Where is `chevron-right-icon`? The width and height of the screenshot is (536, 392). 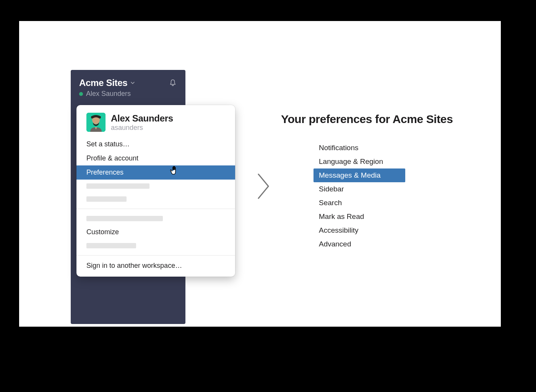 chevron-right-icon is located at coordinates (264, 186).